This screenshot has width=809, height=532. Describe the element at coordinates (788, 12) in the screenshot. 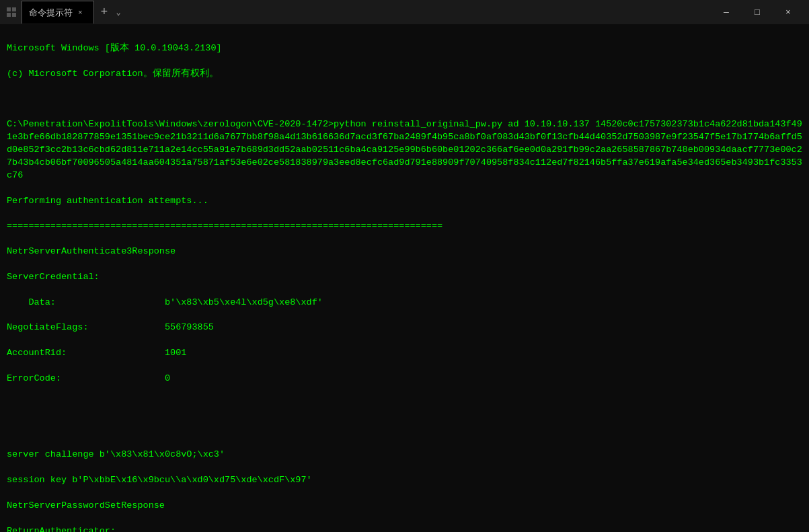

I see `close-button: ×` at that location.